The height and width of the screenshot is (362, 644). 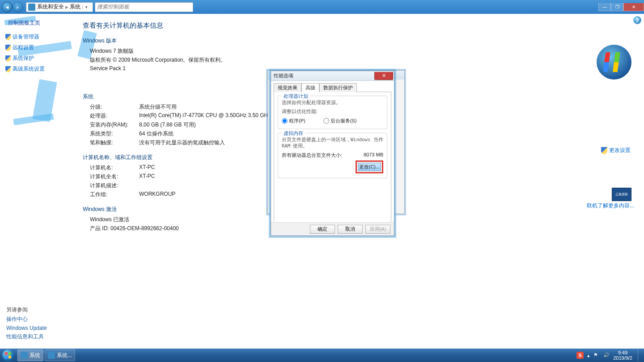 I want to click on system-tray: S ▴ ⚑ 🔊 9:49 2019/9/2, so click(x=610, y=355).